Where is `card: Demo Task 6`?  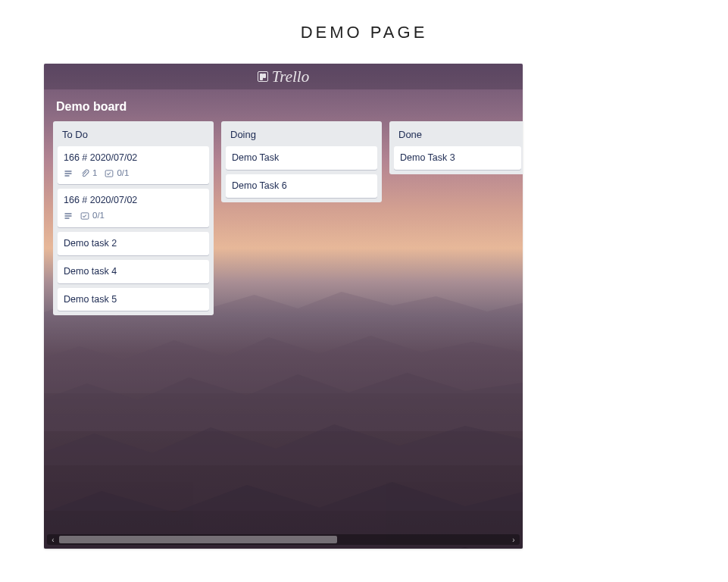
card: Demo Task 6 is located at coordinates (302, 186).